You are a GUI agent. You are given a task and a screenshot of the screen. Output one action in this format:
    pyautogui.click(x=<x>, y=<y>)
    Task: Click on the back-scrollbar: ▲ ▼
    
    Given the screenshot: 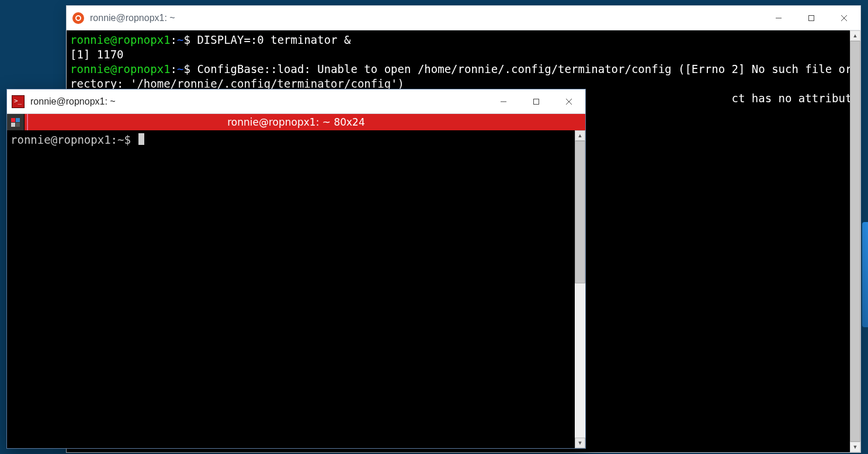 What is the action you would take?
    pyautogui.click(x=855, y=241)
    